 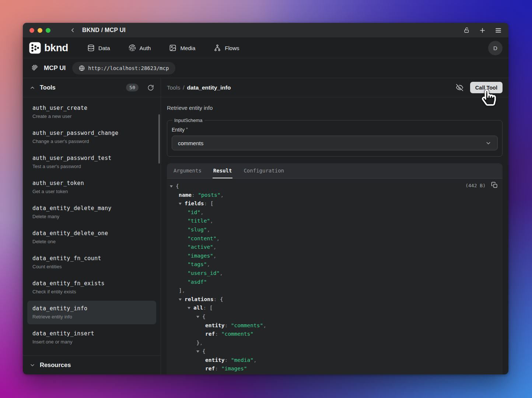 I want to click on user-avatar: D, so click(x=495, y=48).